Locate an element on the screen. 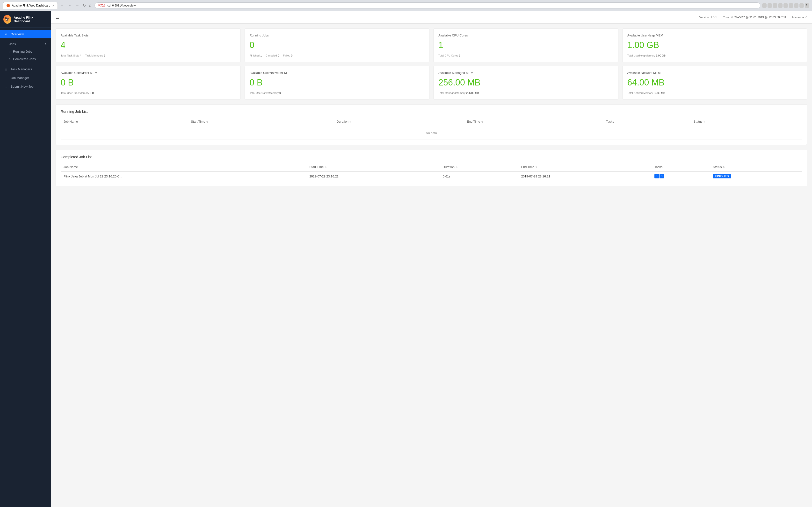 The height and width of the screenshot is (507, 812). sidebar-label-task-managers: Task Managers is located at coordinates (21, 69).